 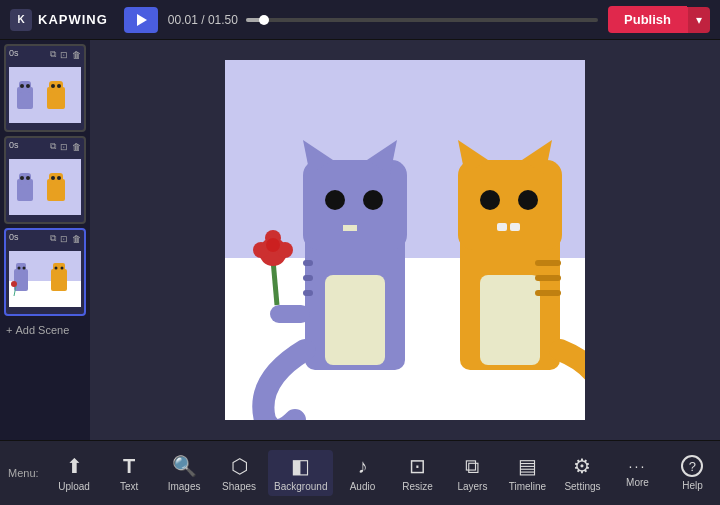 What do you see at coordinates (45, 240) in the screenshot?
I see `scene-sidebar: 0s ⧉ ⊡ 🗑` at bounding box center [45, 240].